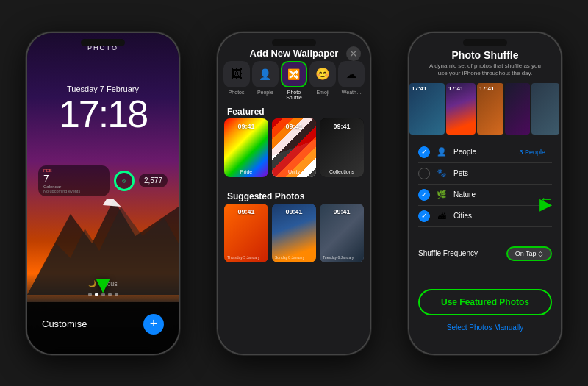  What do you see at coordinates (342, 172) in the screenshot?
I see `collections-label: Collections` at bounding box center [342, 172].